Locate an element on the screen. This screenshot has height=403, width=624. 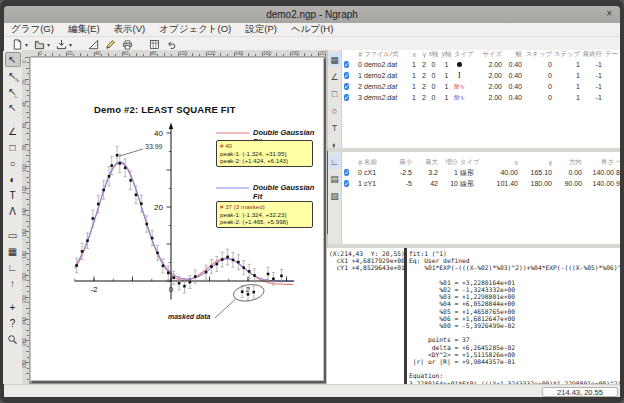
axis-row: ✓1cY1-54210線形101.40180.0090.00140.009 is located at coordinates (481, 184).